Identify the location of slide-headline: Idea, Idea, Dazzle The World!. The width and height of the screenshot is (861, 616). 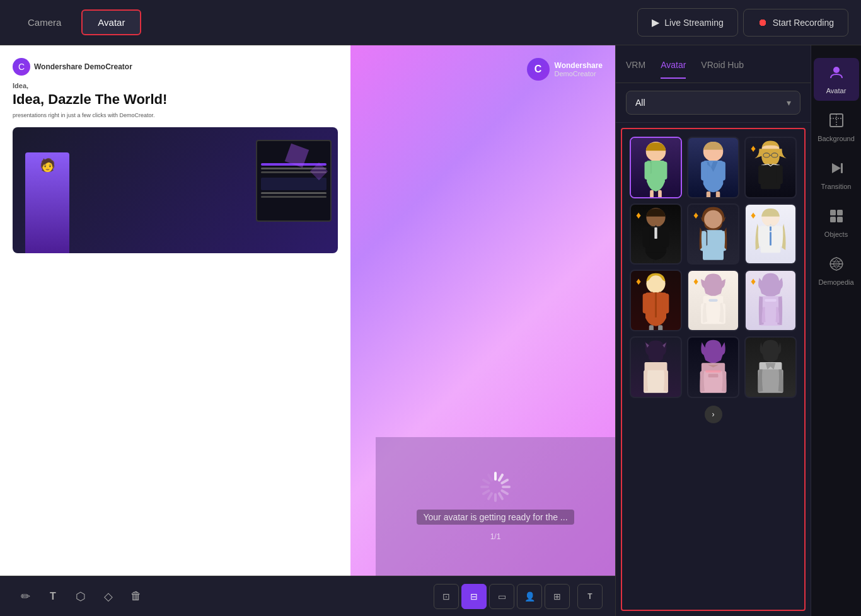
(175, 95).